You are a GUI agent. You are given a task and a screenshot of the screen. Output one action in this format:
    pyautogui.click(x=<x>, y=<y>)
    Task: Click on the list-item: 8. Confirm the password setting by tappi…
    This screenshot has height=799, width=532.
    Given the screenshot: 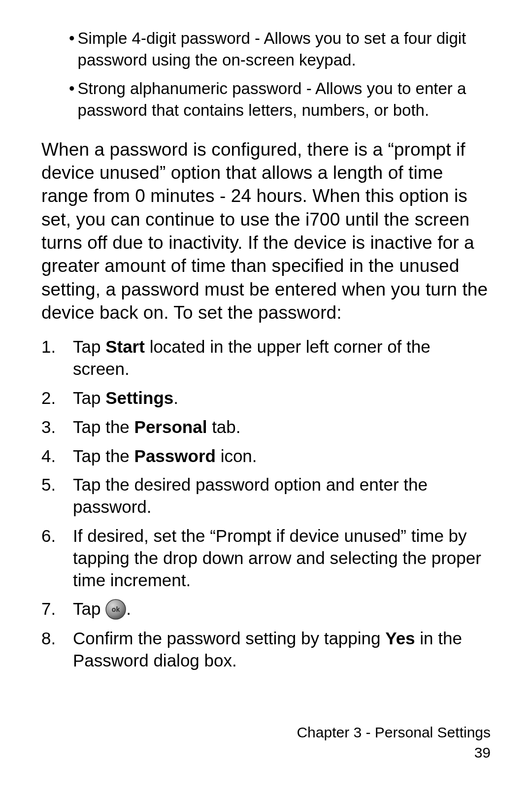 What is the action you would take?
    pyautogui.click(x=266, y=650)
    